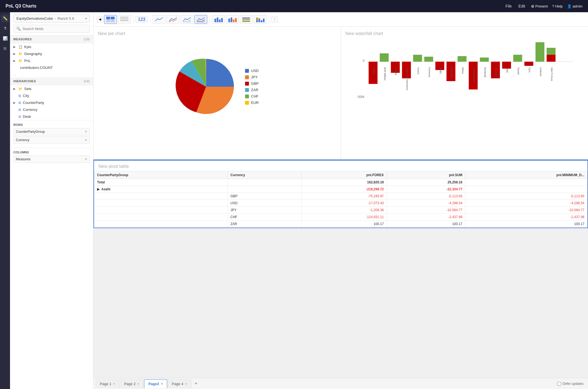 The height and width of the screenshot is (389, 588). I want to click on legend-label-eur: EUR, so click(255, 103).